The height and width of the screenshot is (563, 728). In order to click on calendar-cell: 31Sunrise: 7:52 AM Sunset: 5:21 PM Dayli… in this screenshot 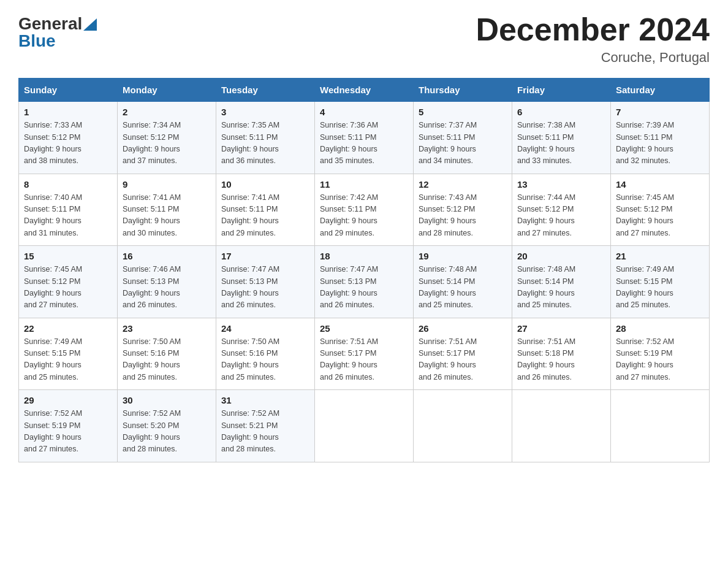, I will do `click(266, 426)`.